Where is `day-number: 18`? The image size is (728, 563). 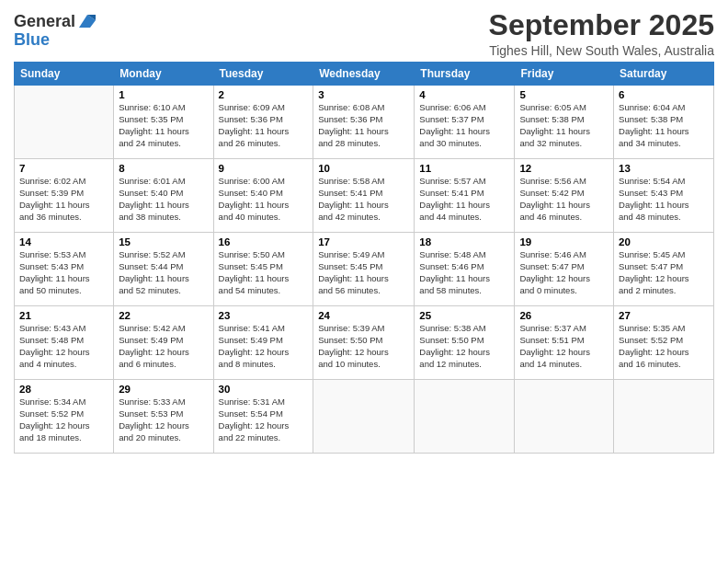 day-number: 18 is located at coordinates (464, 242).